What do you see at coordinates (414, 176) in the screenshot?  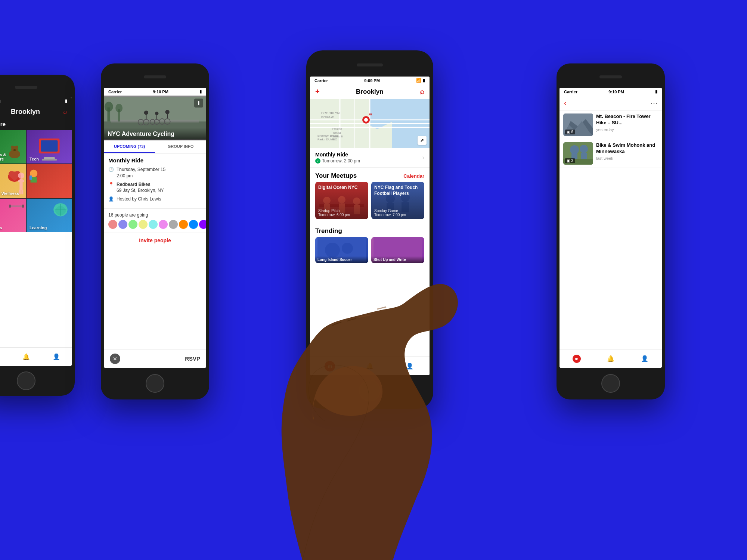 I see `calendar-link: Calendar` at bounding box center [414, 176].